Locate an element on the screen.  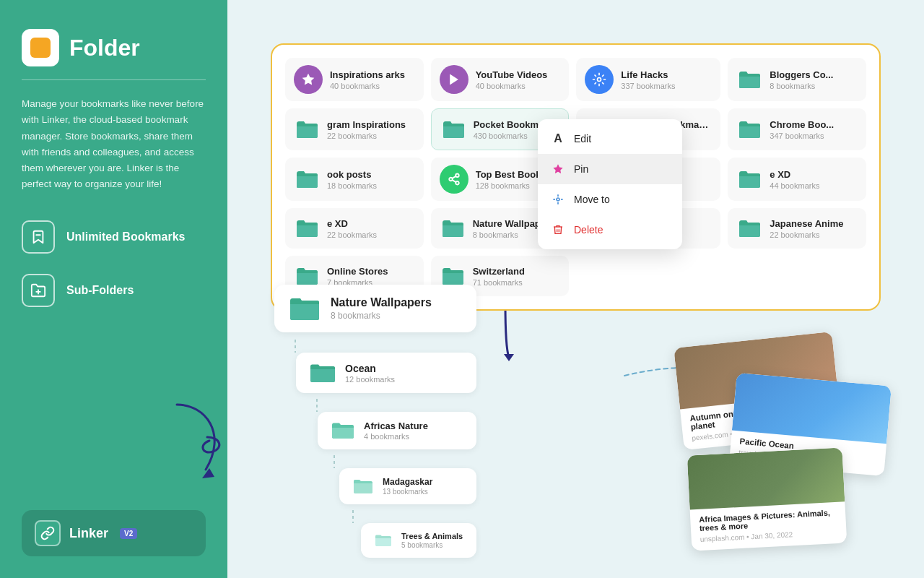
folder-item-3: Life Hacks 337 bookmarks is located at coordinates (648, 79).